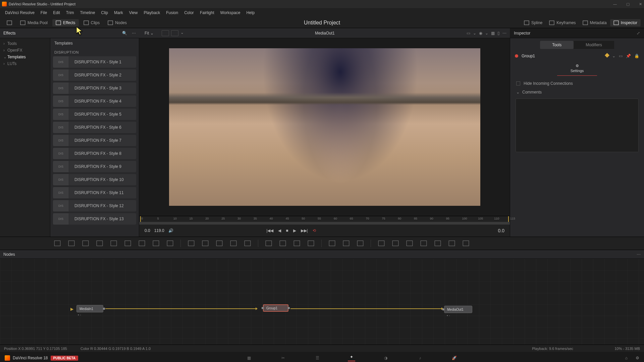 Image resolution: width=644 pixels, height=362 pixels. What do you see at coordinates (233, 243) in the screenshot?
I see `crop-icon` at bounding box center [233, 243].